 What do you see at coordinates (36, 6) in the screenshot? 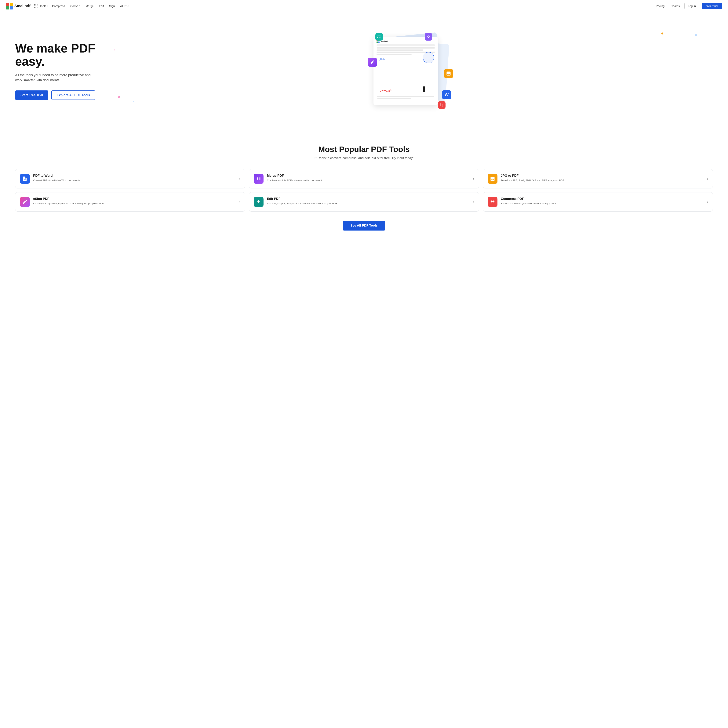
I see `grid-apps-icon` at bounding box center [36, 6].